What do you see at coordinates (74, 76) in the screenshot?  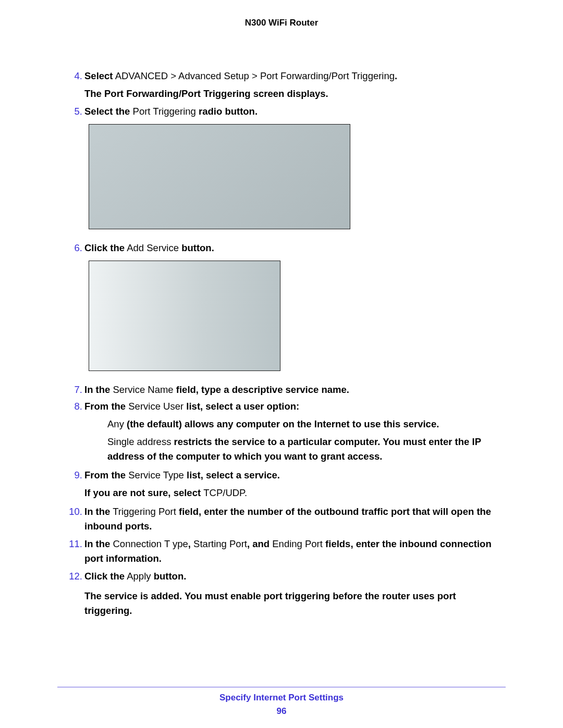 I see `step-number: 4.` at bounding box center [74, 76].